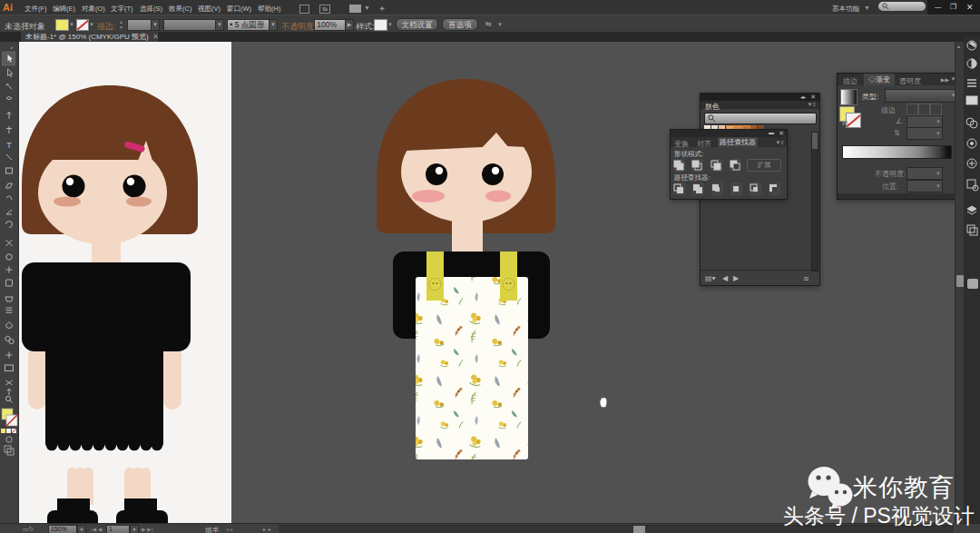  What do you see at coordinates (9, 145) in the screenshot?
I see `svg-text: T` at bounding box center [9, 145].